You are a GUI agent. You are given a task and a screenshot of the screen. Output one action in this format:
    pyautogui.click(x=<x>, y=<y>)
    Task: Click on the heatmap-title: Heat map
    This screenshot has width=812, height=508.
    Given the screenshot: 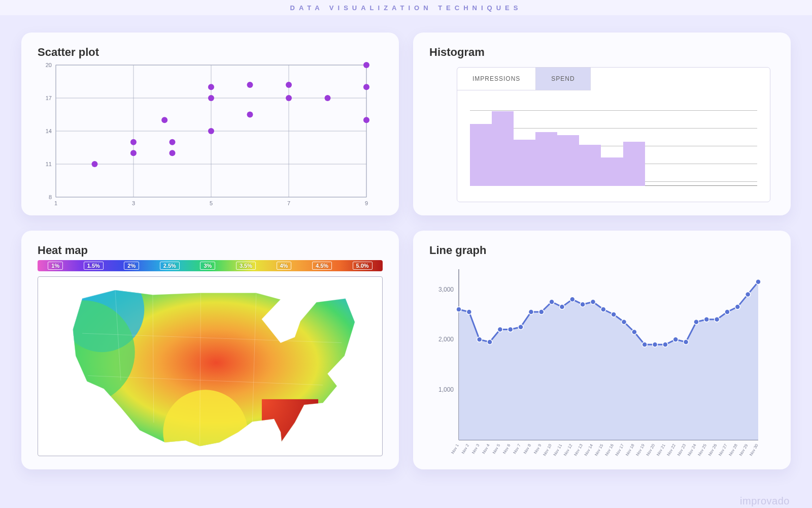 What is the action you would take?
    pyautogui.click(x=210, y=250)
    